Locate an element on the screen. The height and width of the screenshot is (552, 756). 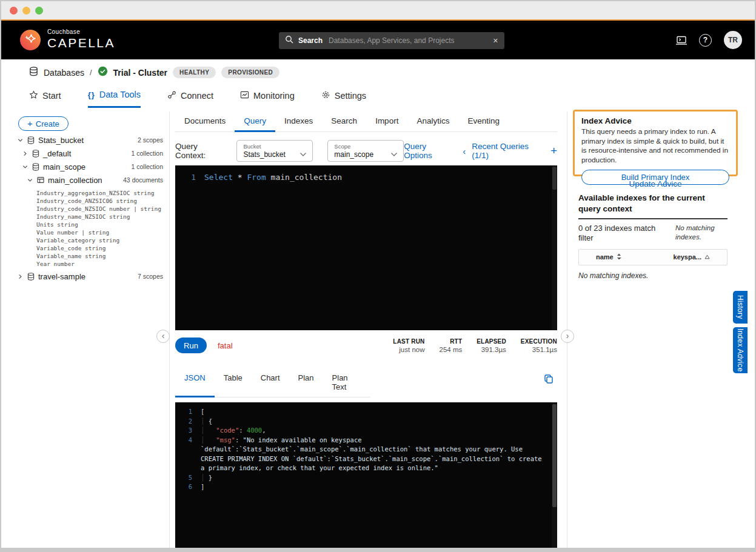
titlebar is located at coordinates (378, 10).